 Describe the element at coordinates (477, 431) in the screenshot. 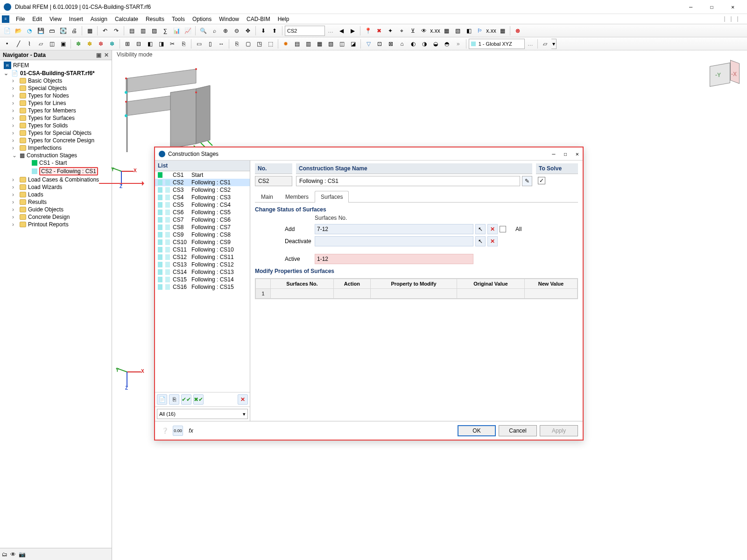

I see `ok-button: OK` at that location.